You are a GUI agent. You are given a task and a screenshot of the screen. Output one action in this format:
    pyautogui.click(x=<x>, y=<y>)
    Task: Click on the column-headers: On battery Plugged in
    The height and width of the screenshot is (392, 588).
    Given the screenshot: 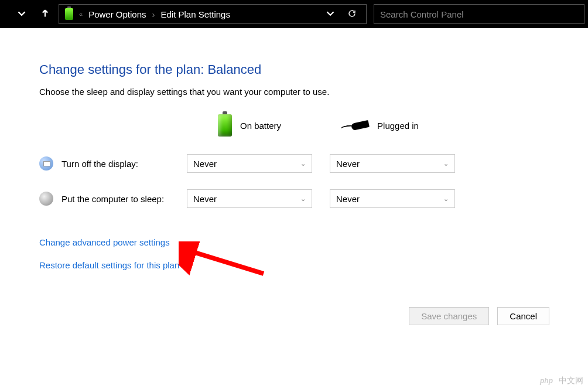 What is the action you would take?
    pyautogui.click(x=403, y=125)
    